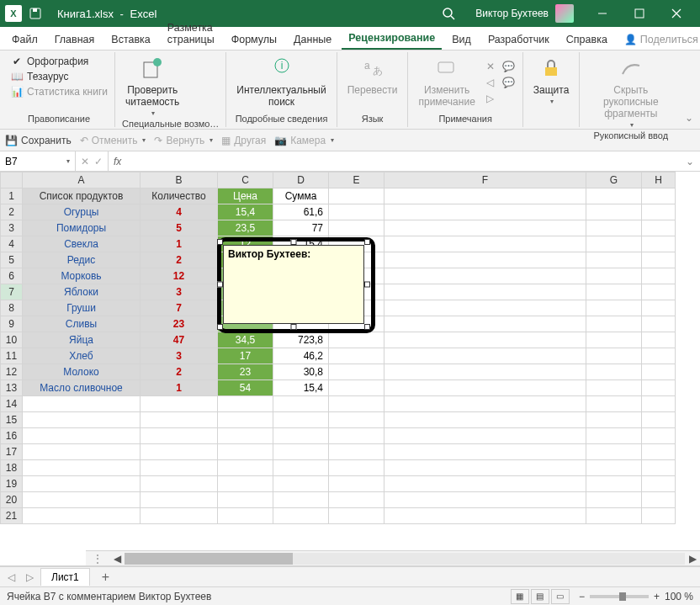 Image resolution: width=700 pixels, height=605 pixels. What do you see at coordinates (639, 13) in the screenshot?
I see `maximize-button` at bounding box center [639, 13].